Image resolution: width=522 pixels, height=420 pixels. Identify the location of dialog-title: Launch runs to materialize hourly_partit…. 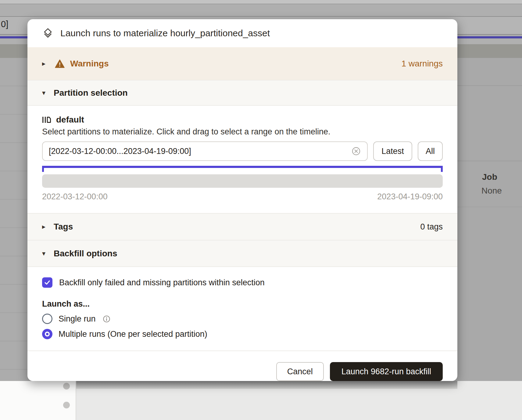
(165, 33).